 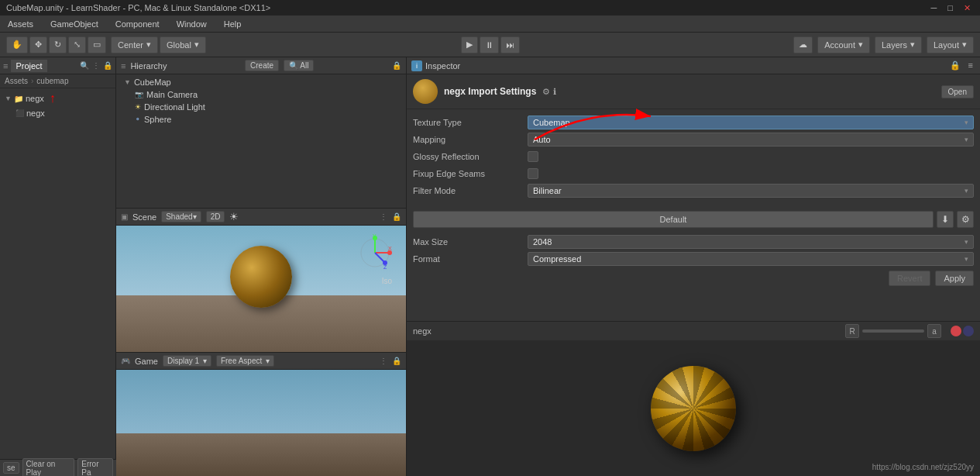 What do you see at coordinates (192, 24) in the screenshot?
I see `menu-window: Window` at bounding box center [192, 24].